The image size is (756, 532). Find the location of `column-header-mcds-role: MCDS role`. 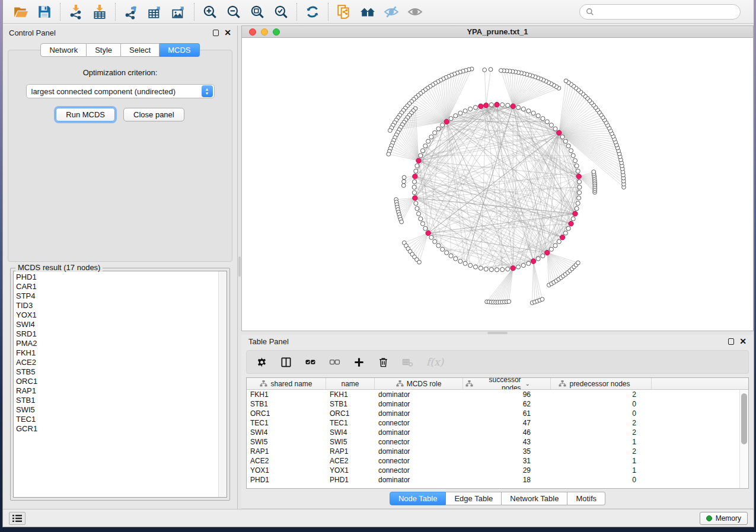

column-header-mcds-role: MCDS role is located at coordinates (419, 384).